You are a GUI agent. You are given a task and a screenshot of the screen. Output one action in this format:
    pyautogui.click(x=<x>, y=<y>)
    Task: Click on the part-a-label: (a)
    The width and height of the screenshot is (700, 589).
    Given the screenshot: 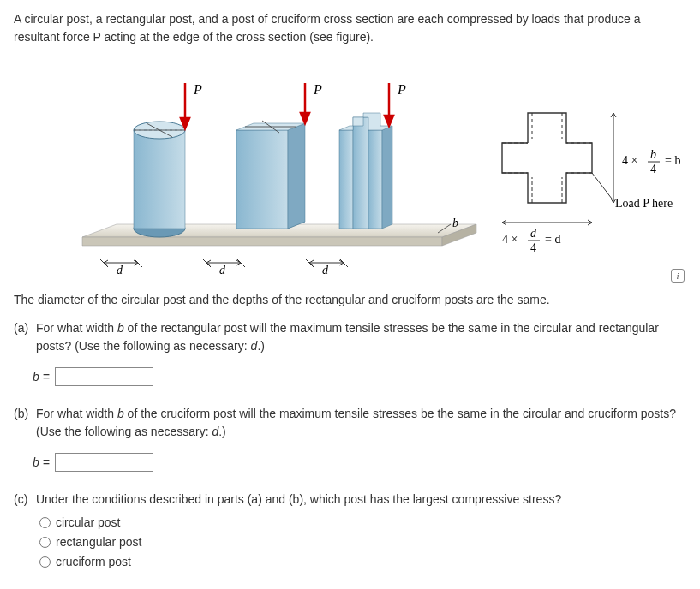 What is the action you would take?
    pyautogui.click(x=25, y=329)
    